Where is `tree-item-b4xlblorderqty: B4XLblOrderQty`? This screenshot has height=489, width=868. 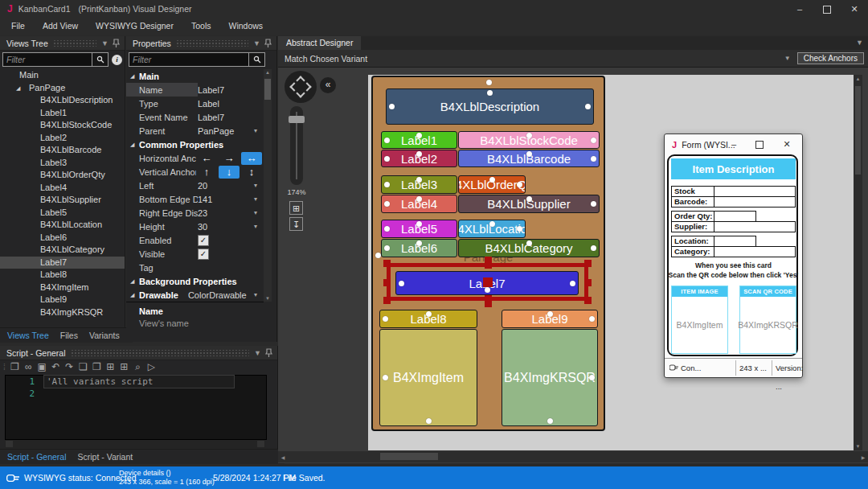 tree-item-b4xlblorderqty: B4XLblOrderQty is located at coordinates (63, 175).